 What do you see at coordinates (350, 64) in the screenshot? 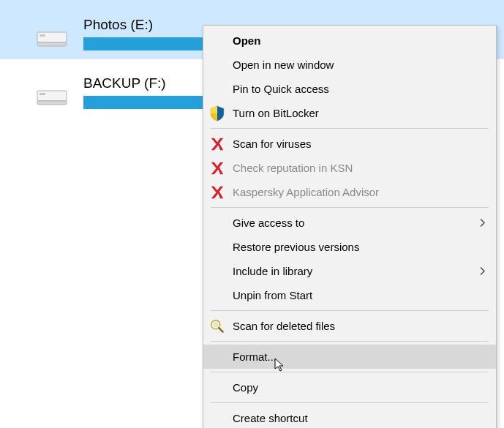
I see `menu-item-open-new-window: Open in new window` at bounding box center [350, 64].